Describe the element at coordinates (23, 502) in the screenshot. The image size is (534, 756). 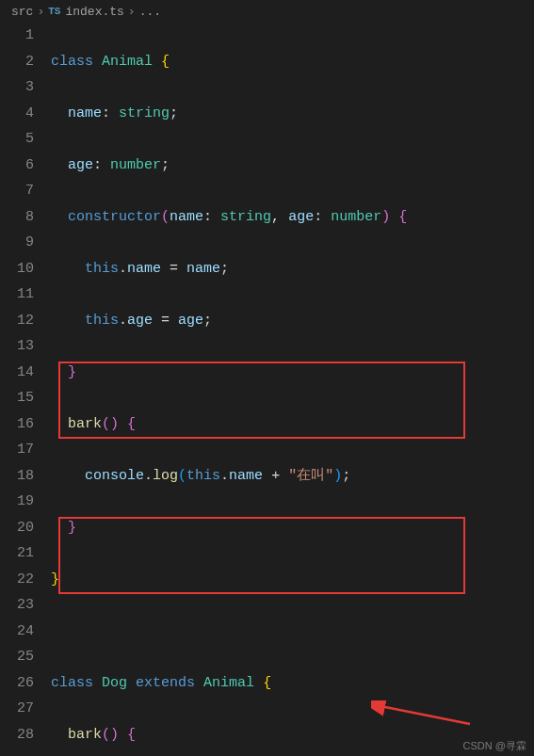
I see `line-number: 19` at that location.